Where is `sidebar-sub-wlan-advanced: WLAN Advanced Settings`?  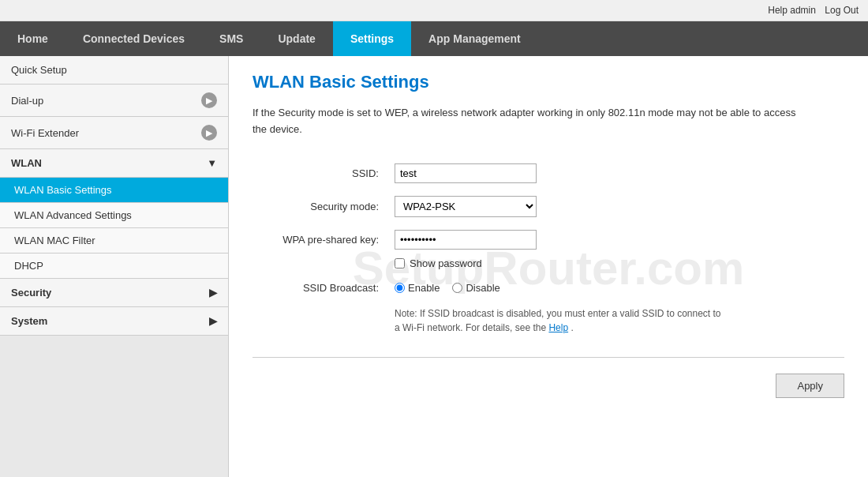
sidebar-sub-wlan-advanced: WLAN Advanced Settings is located at coordinates (114, 216).